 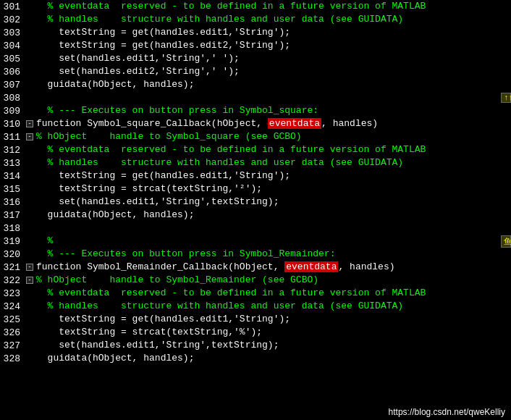 What do you see at coordinates (13, 151) in the screenshot?
I see `line-number: 312` at bounding box center [13, 151].